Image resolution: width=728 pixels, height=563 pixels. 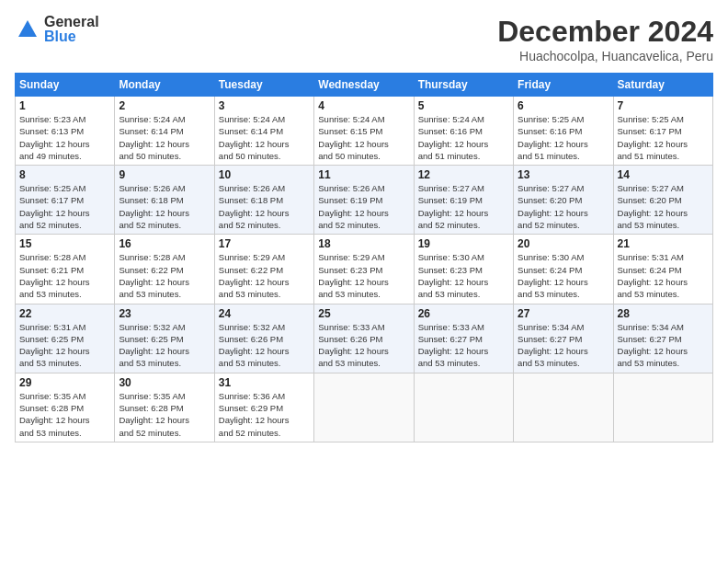 What do you see at coordinates (265, 314) in the screenshot?
I see `day-number: 24` at bounding box center [265, 314].